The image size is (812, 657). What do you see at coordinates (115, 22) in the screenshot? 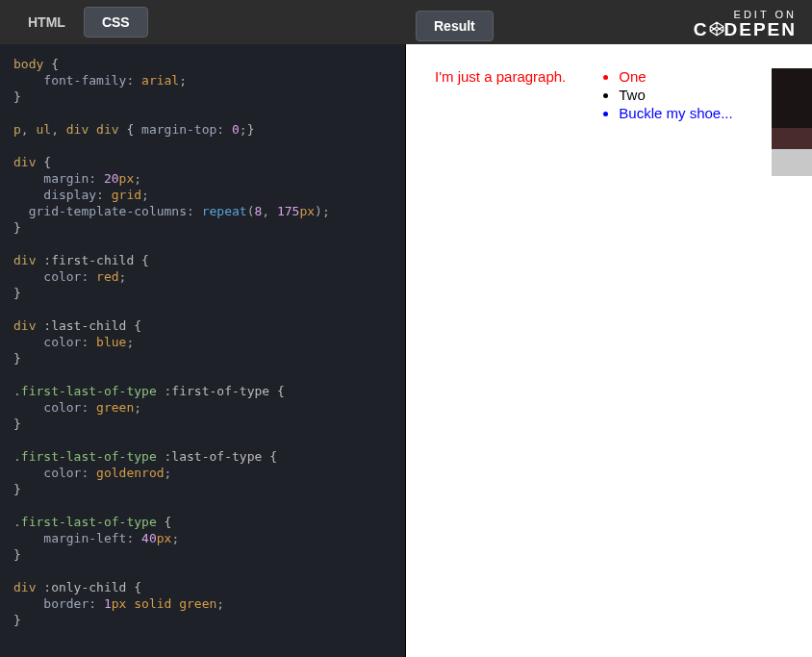
I see `tab-css: CSS` at bounding box center [115, 22].